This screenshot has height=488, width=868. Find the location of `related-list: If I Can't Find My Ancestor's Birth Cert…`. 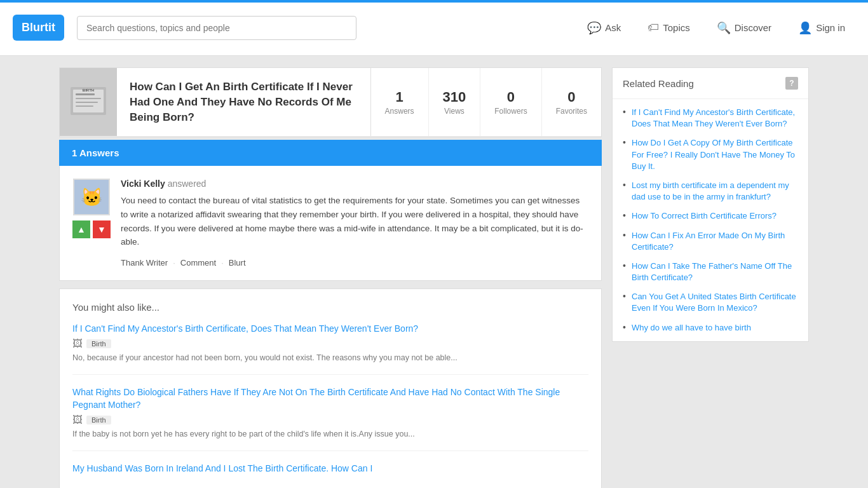

related-list: If I Can't Find My Ancestor's Birth Cert… is located at coordinates (710, 220).